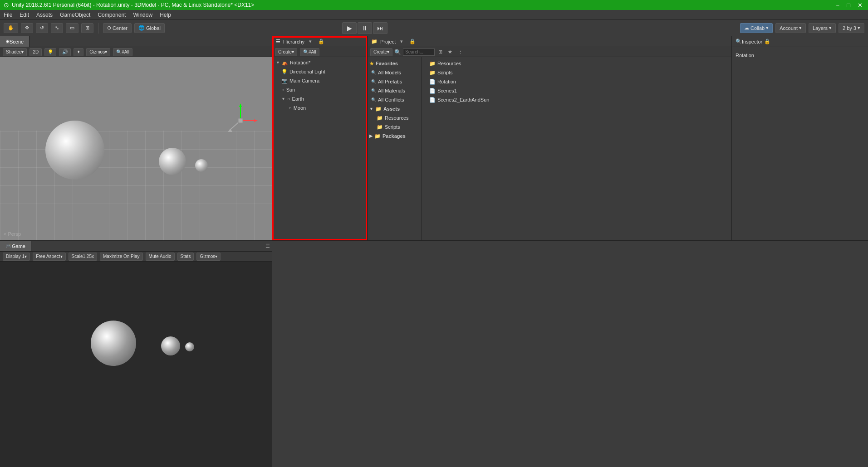  What do you see at coordinates (380, 52) in the screenshot?
I see `proj-create-label: Create` at bounding box center [380, 52].